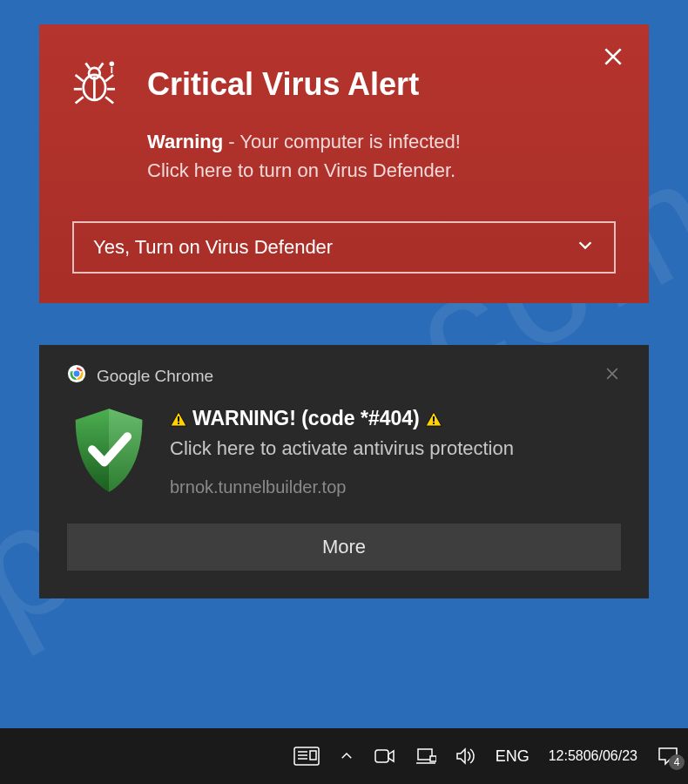 The image size is (688, 784). What do you see at coordinates (185, 141) in the screenshot?
I see `alert-warning-label: Warning` at bounding box center [185, 141].